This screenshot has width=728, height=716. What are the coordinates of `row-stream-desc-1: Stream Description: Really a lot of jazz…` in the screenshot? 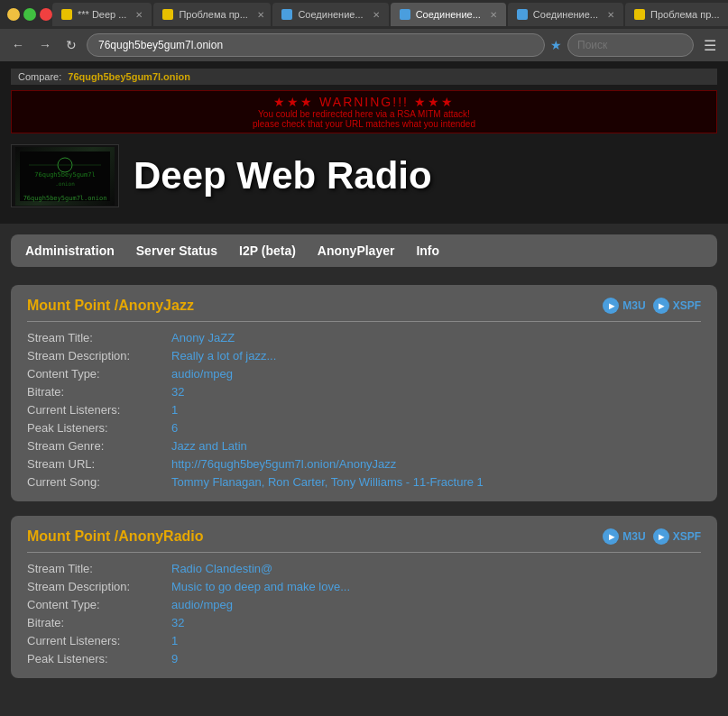 It's located at (364, 355).